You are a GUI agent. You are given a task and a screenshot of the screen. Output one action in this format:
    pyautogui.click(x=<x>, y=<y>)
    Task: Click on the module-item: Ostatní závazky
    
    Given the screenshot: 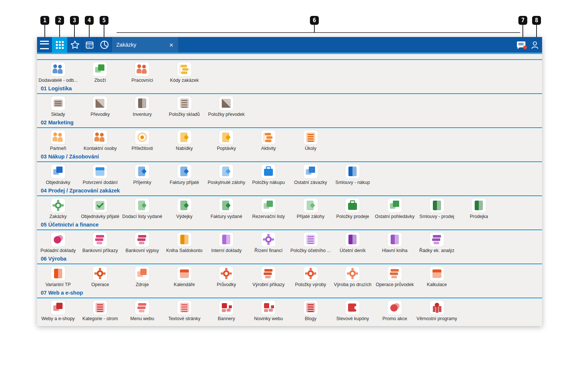 What is the action you would take?
    pyautogui.click(x=311, y=175)
    